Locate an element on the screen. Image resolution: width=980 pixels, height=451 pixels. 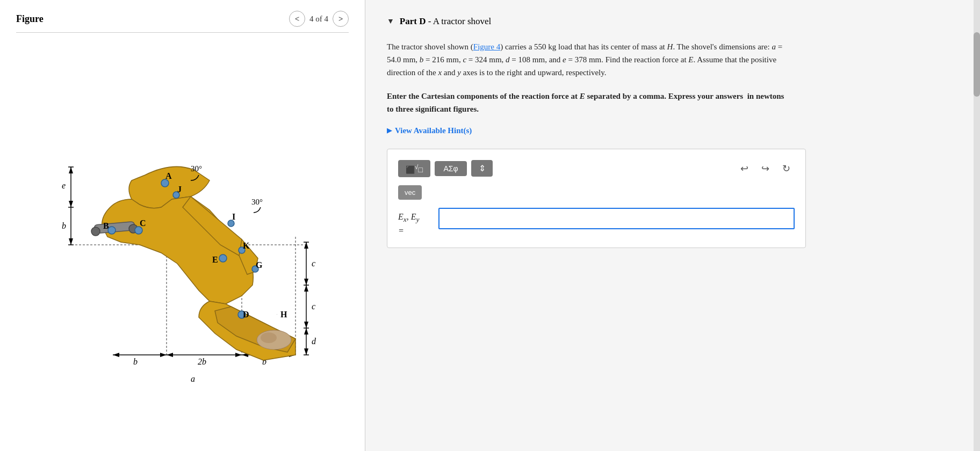
svg-text: K is located at coordinates (246, 246).